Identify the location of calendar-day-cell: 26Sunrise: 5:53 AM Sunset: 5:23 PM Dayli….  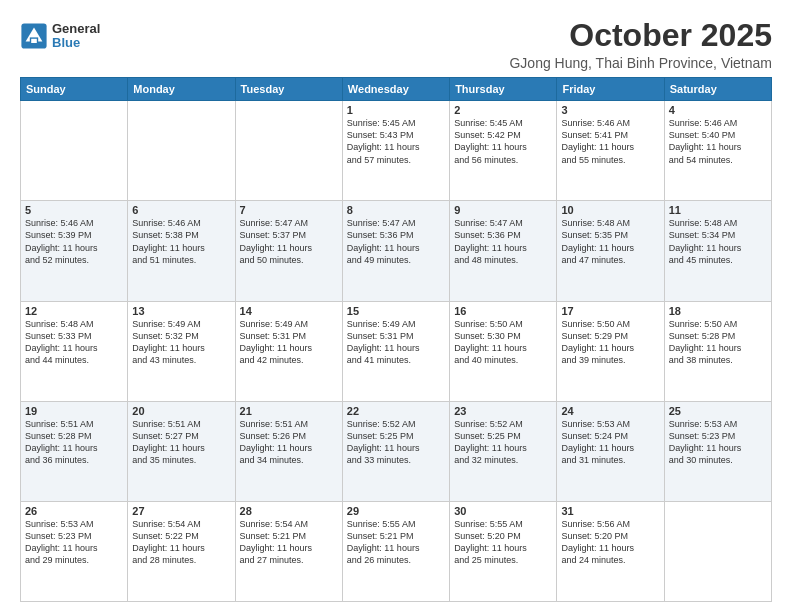
(74, 551).